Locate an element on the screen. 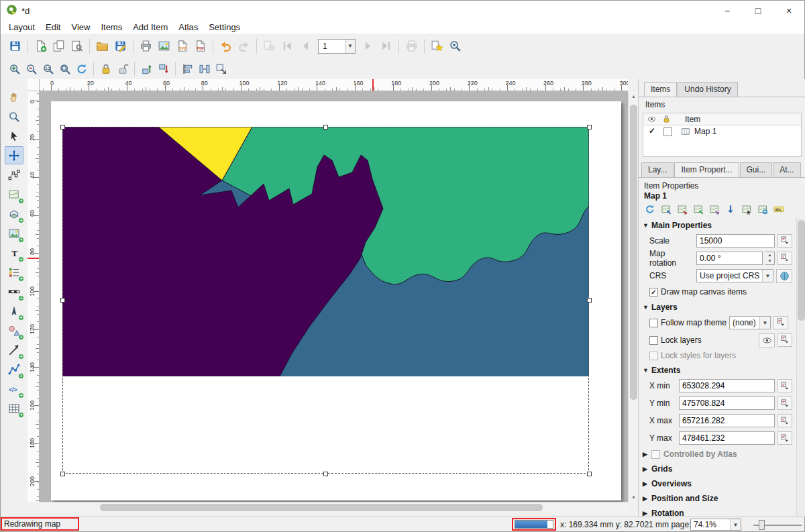  interactively-edit-extent is located at coordinates (746, 209).